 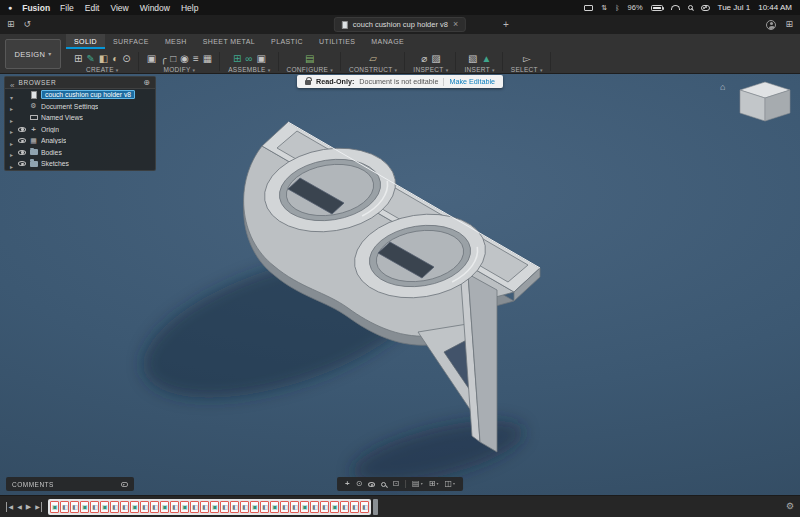 What do you see at coordinates (38, 507) in the screenshot?
I see `timeline-step-forward-button` at bounding box center [38, 507].